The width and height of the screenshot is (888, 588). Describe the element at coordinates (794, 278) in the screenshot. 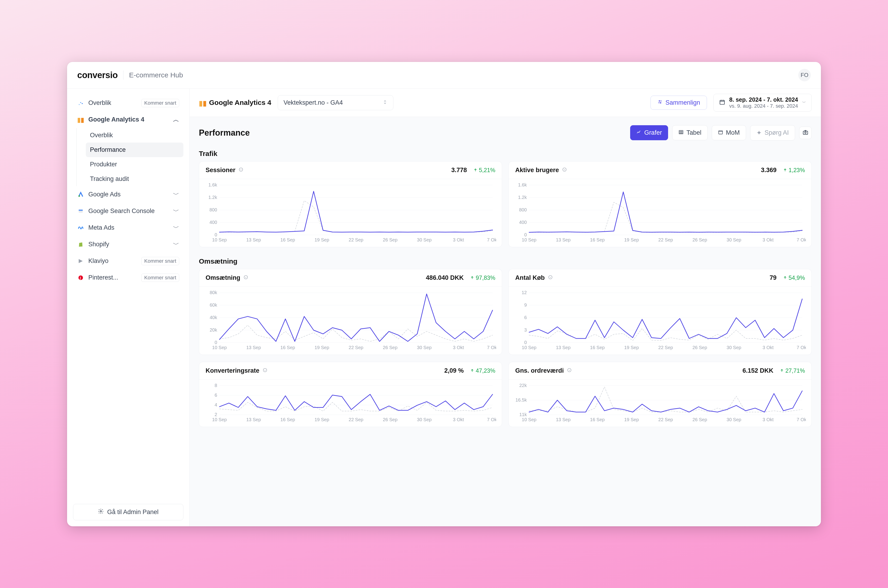

I see `card-delta: 54,9%` at that location.